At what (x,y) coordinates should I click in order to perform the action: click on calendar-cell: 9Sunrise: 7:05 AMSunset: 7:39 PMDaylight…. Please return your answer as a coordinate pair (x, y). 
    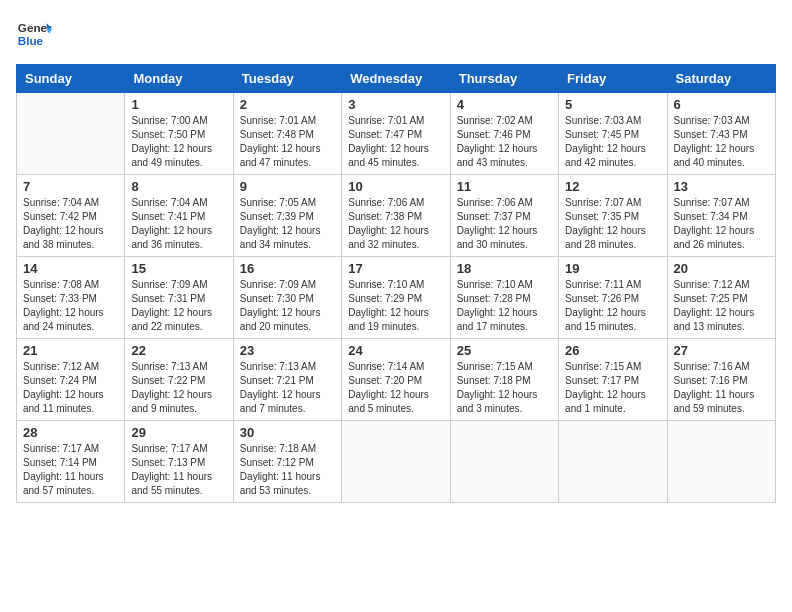
    Looking at the image, I should click on (287, 216).